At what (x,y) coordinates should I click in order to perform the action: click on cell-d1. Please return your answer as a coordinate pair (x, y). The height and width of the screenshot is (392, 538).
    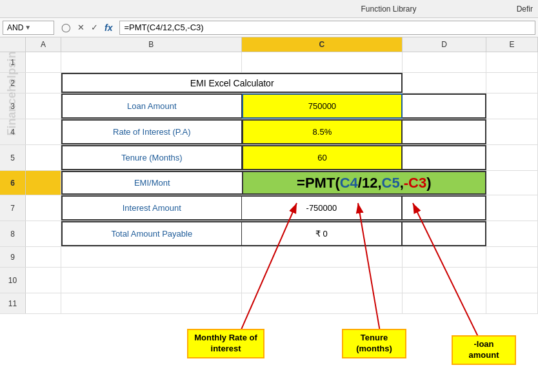
    Looking at the image, I should click on (444, 62).